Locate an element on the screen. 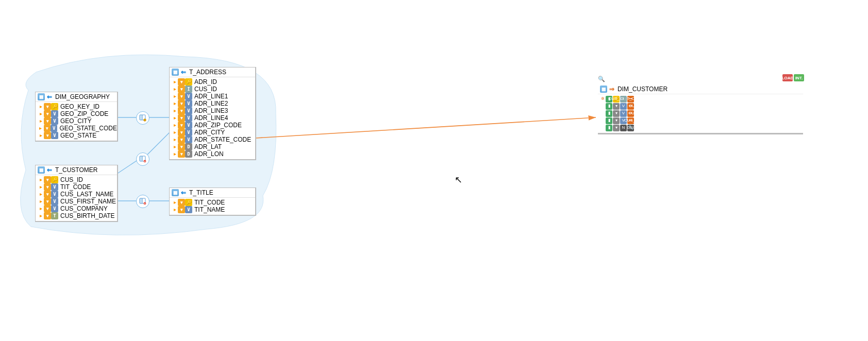  column-row: ▸▾TCUS_BIRTH_DATE is located at coordinates (77, 216).